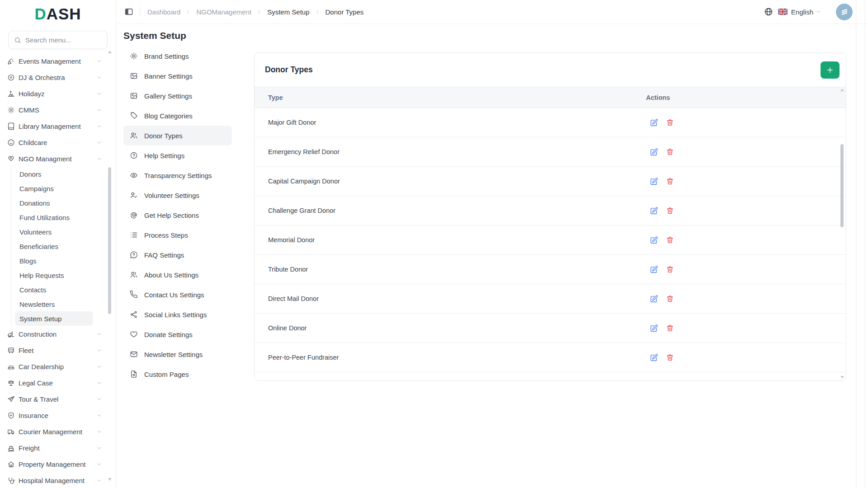  What do you see at coordinates (842, 186) in the screenshot?
I see `table-scrollbar-thumb` at bounding box center [842, 186].